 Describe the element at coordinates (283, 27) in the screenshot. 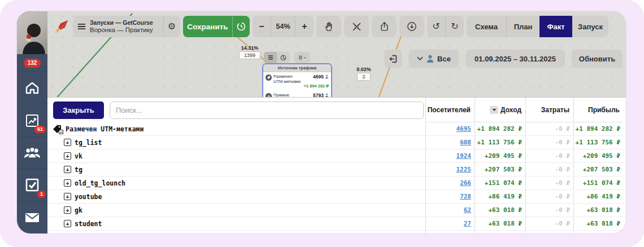

I see `zoom-controls: − 54% +` at that location.